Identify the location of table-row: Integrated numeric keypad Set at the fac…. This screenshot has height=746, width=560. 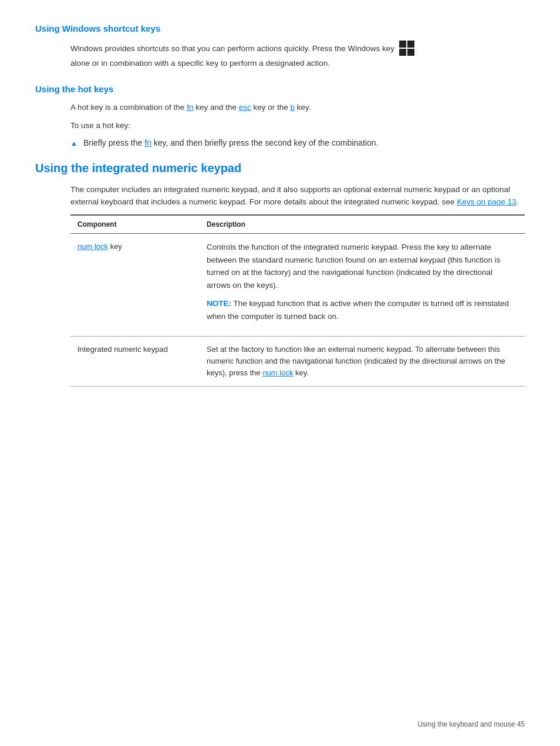
(298, 361).